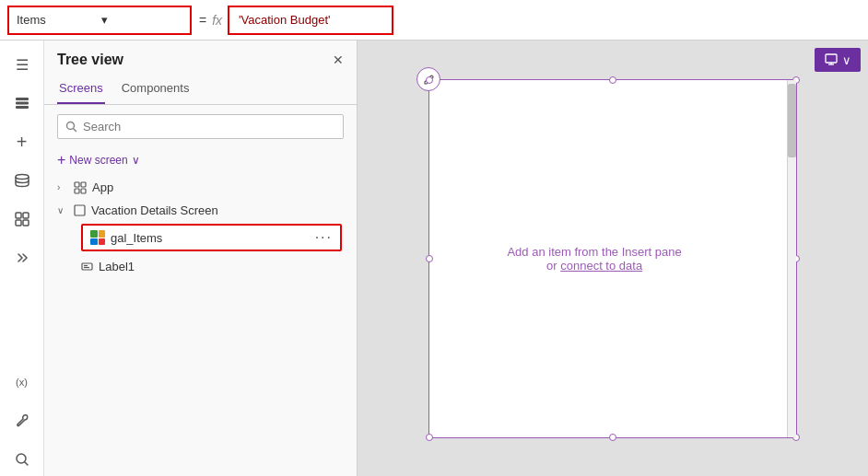  What do you see at coordinates (210, 238) in the screenshot?
I see `gal-items-label: gal_Items` at bounding box center [210, 238].